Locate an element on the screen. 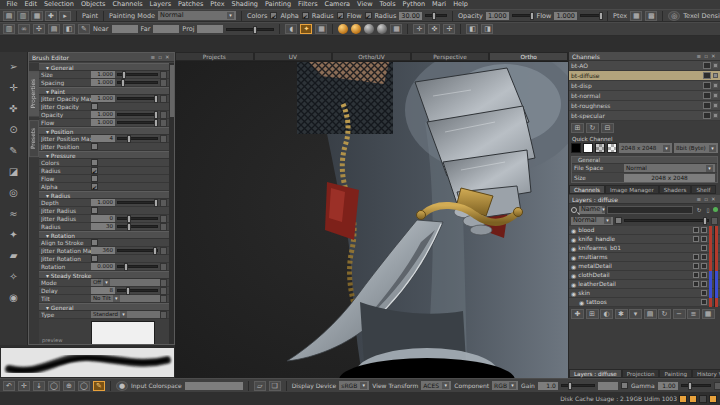 Image resolution: width=720 pixels, height=405 pixels. transfer-layer-icon: ↻ is located at coordinates (664, 314).